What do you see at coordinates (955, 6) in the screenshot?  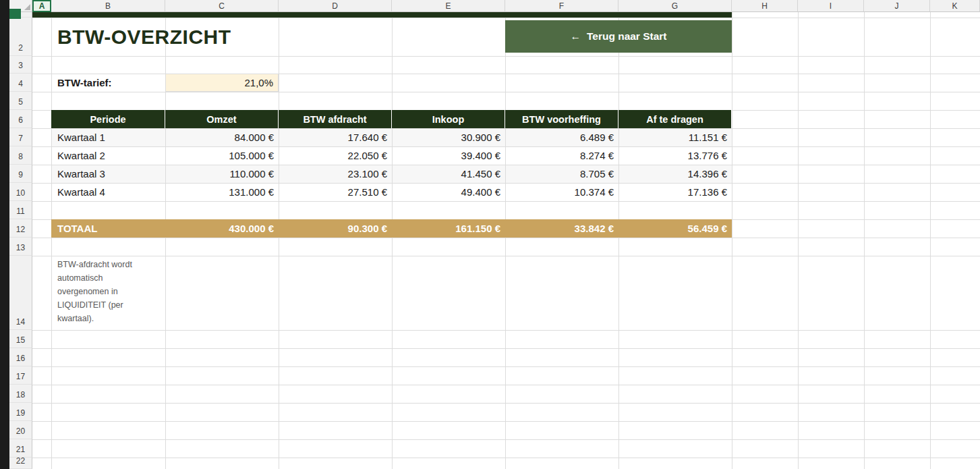 I see `column-header-k: K` at bounding box center [955, 6].